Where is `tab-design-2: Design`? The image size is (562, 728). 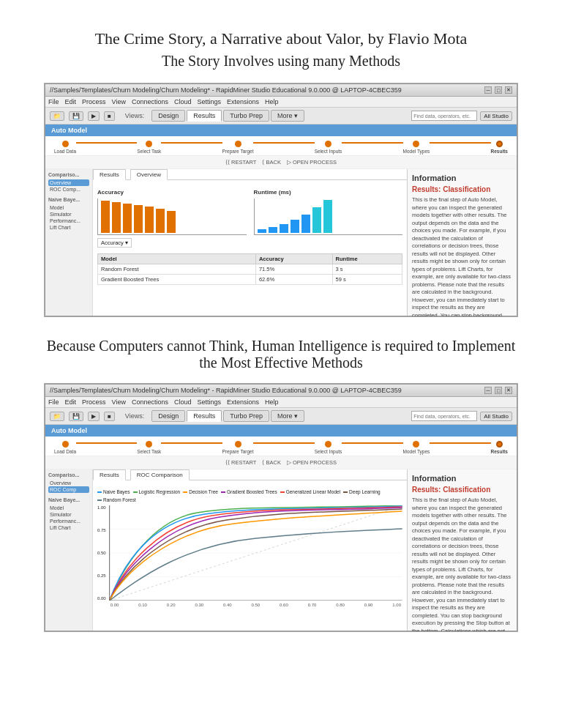 tab-design-2: Design is located at coordinates (168, 416).